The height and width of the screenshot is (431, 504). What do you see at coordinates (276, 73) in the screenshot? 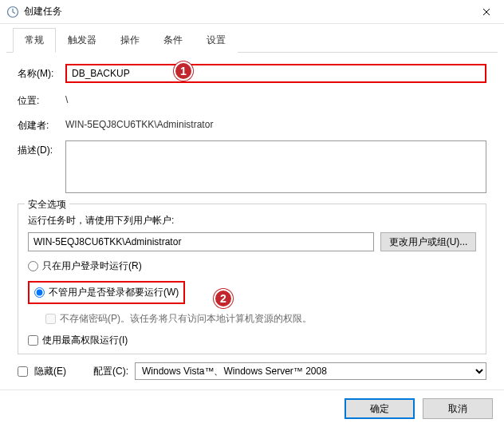
I see `name-input` at bounding box center [276, 73].